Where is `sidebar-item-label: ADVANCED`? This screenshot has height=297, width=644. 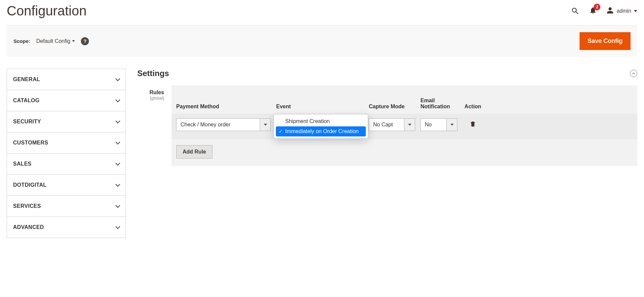
sidebar-item-label: ADVANCED is located at coordinates (29, 227).